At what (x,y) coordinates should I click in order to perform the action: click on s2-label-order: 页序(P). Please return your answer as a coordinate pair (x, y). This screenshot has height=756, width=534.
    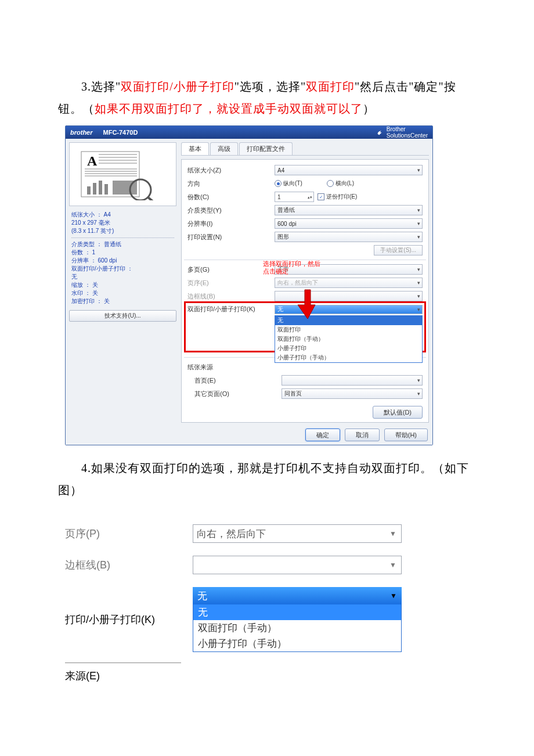
    Looking at the image, I should click on (129, 534).